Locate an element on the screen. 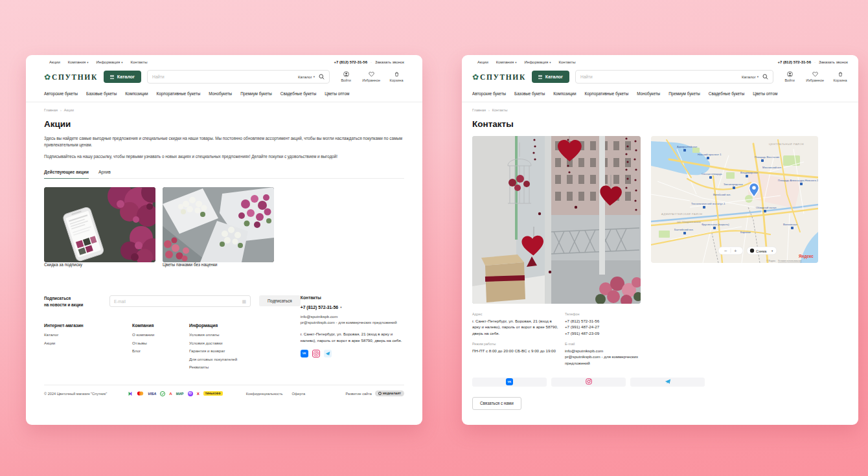  footer-link: Гарантия и возврат is located at coordinates (238, 351).